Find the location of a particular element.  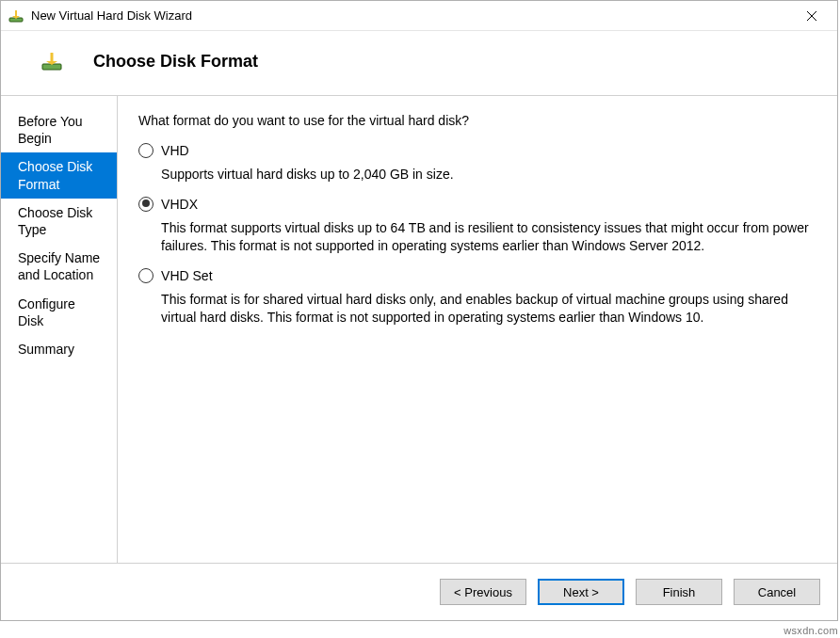

option-vhd: VHD Supports virtual hard disks up to 2,… is located at coordinates (477, 162).